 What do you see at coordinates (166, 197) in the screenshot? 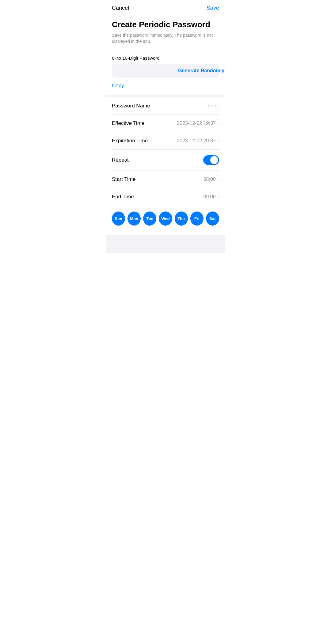
I see `end-time-row: End Time 09:00 ›` at bounding box center [166, 197].